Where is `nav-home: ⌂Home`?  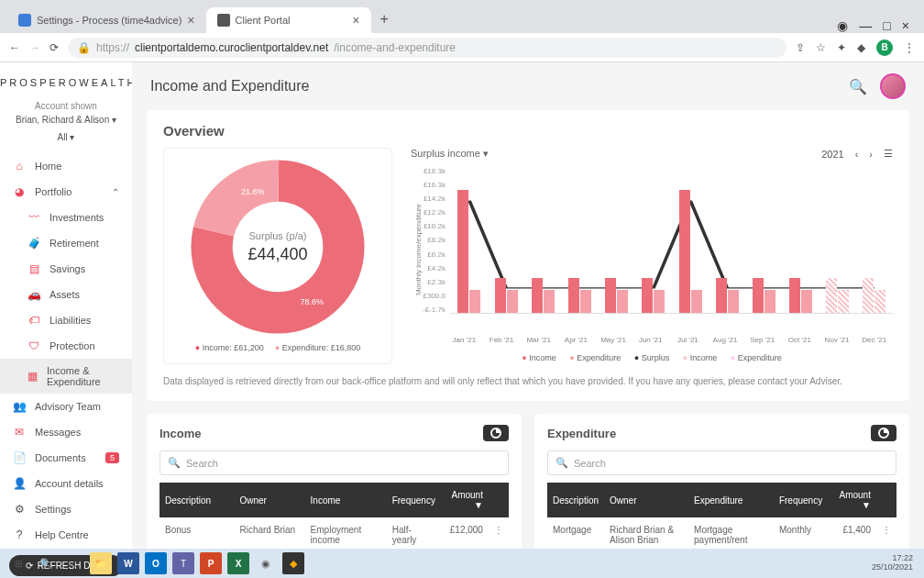 nav-home: ⌂Home is located at coordinates (66, 166).